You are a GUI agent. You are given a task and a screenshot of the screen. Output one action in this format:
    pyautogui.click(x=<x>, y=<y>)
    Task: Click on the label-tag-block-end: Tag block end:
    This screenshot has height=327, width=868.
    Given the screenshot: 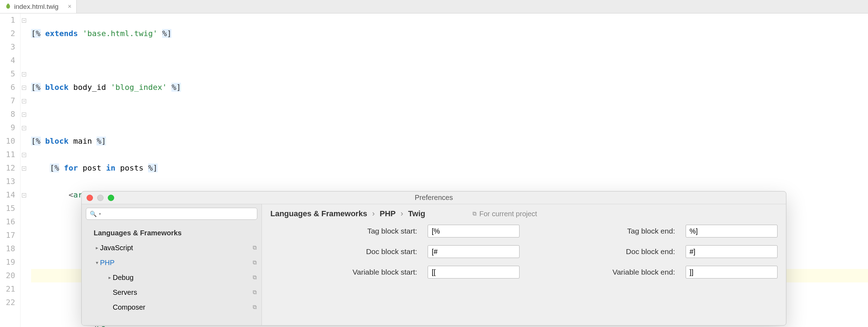 What is the action you would take?
    pyautogui.click(x=603, y=231)
    